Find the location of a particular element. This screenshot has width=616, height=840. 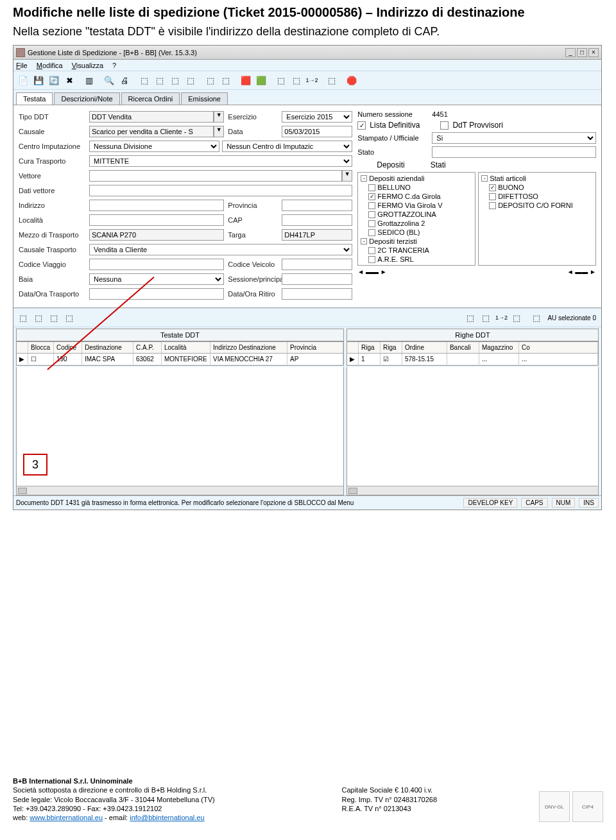

input-causale is located at coordinates (151, 132).